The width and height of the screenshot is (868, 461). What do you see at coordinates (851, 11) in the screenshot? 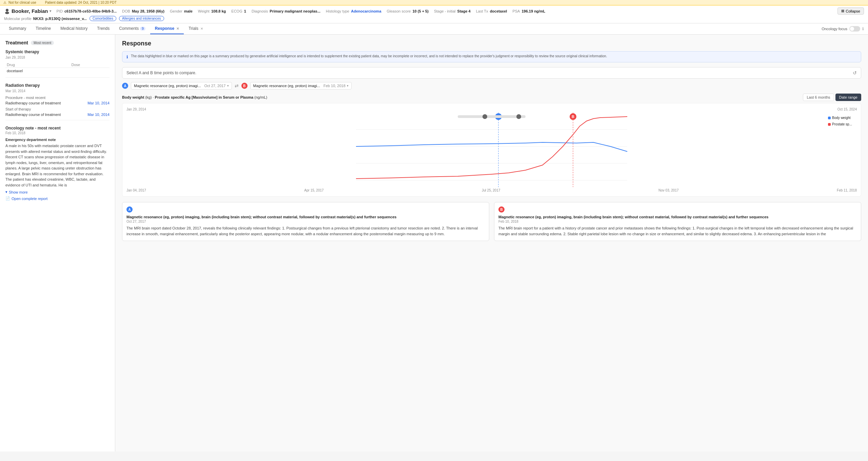
I see `collapse-button: ⊠ Collapse` at bounding box center [851, 11].